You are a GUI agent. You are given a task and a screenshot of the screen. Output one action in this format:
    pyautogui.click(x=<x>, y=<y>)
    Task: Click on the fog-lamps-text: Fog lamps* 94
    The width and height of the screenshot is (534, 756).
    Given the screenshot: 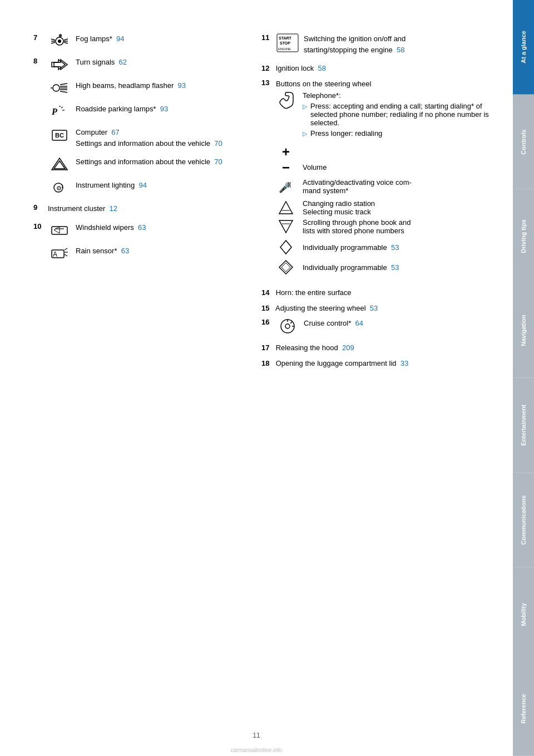 What is the action you would take?
    pyautogui.click(x=160, y=39)
    